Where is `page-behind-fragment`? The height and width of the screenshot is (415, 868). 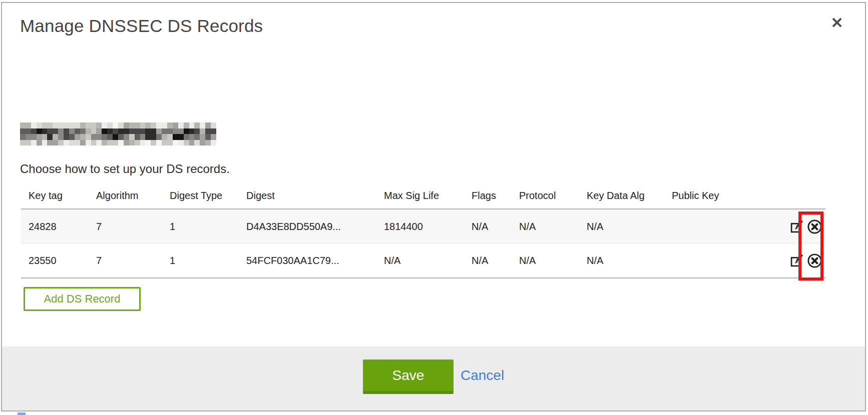
page-behind-fragment is located at coordinates (22, 414).